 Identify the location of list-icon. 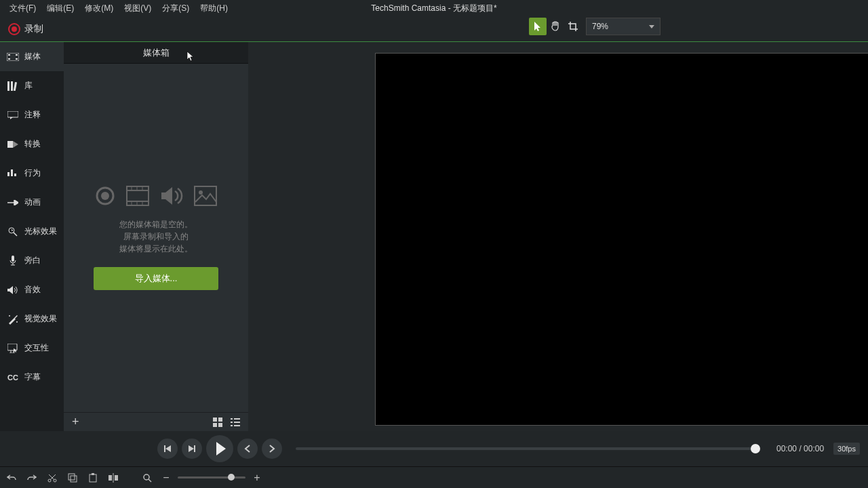
(235, 422).